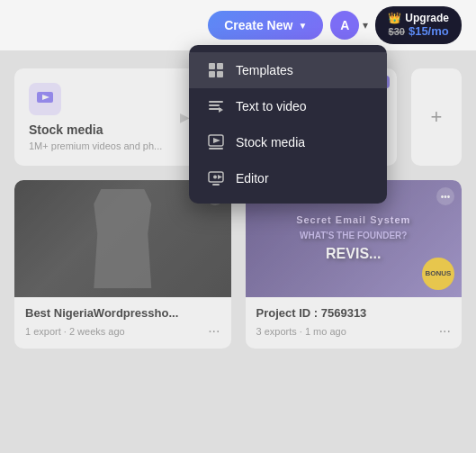  Describe the element at coordinates (216, 70) in the screenshot. I see `grid-icon` at that location.